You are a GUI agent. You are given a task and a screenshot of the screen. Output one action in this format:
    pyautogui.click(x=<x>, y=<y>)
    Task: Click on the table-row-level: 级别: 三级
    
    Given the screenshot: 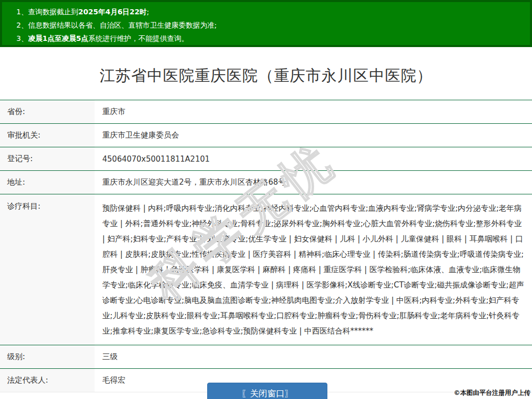 What is the action you would take?
    pyautogui.click(x=266, y=357)
    